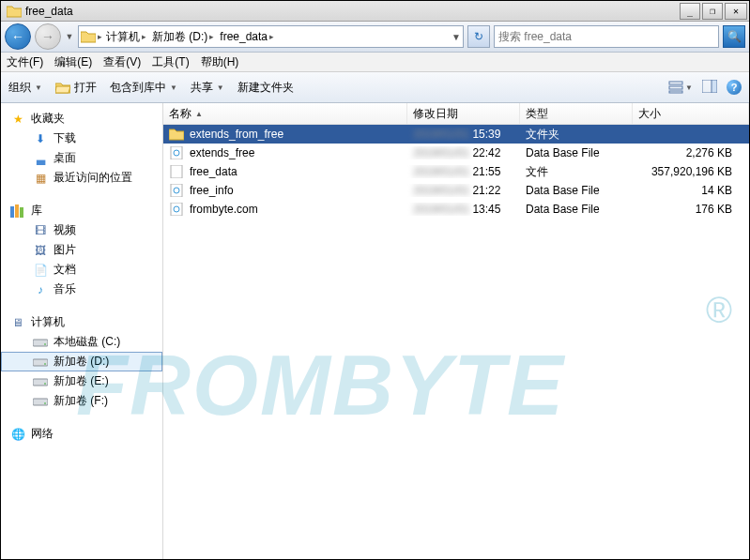 The width and height of the screenshot is (750, 560). I want to click on sidebar-item-pictures: 🖼图片, so click(82, 250).